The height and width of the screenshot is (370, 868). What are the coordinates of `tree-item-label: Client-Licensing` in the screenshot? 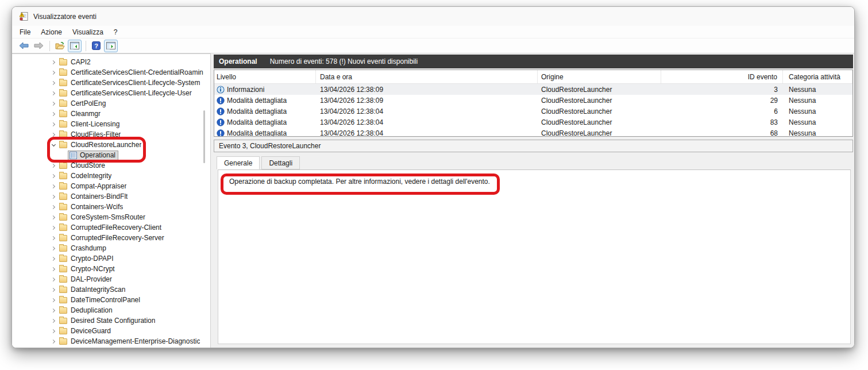 It's located at (95, 124).